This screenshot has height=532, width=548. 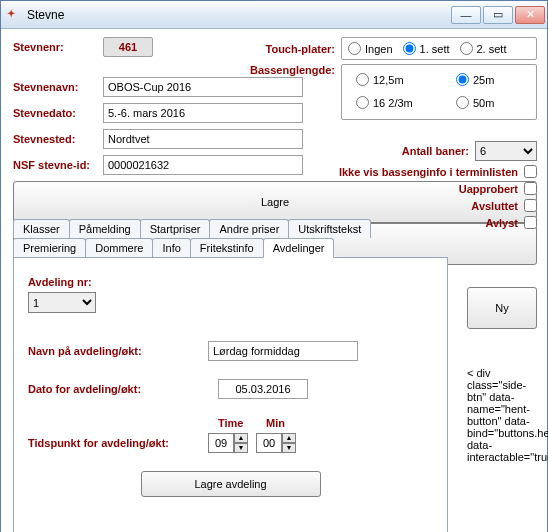 What do you see at coordinates (530, 172) in the screenshot?
I see `ikkevis-checkbox` at bounding box center [530, 172].